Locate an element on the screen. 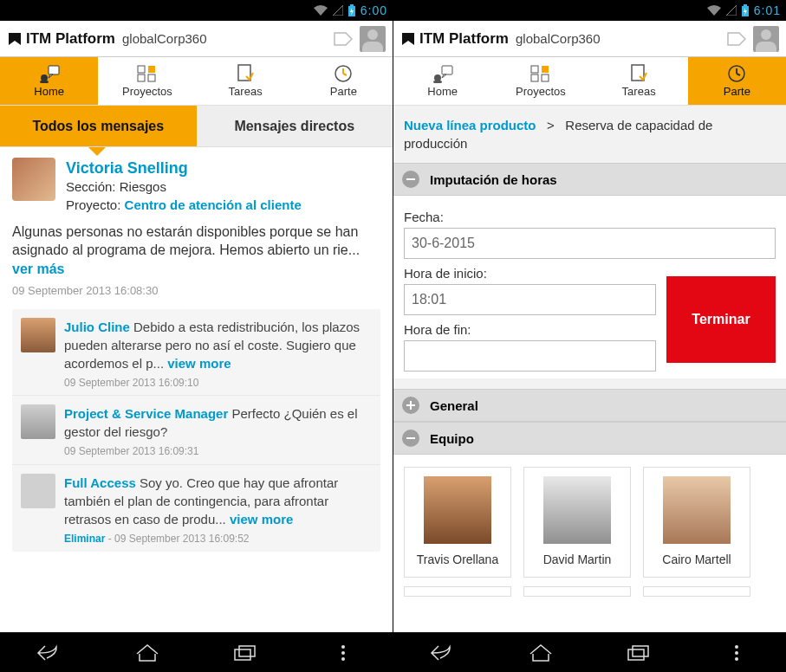 This screenshot has height=672, width=786. brand-suffix: Platform is located at coordinates (85, 38).